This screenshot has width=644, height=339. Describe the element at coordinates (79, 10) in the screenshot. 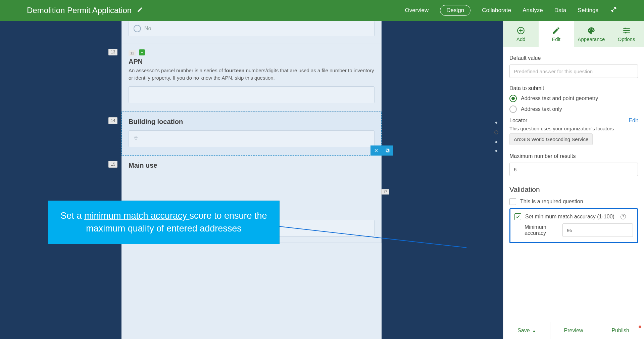

I see `app-title: Demolition Permit Application` at that location.